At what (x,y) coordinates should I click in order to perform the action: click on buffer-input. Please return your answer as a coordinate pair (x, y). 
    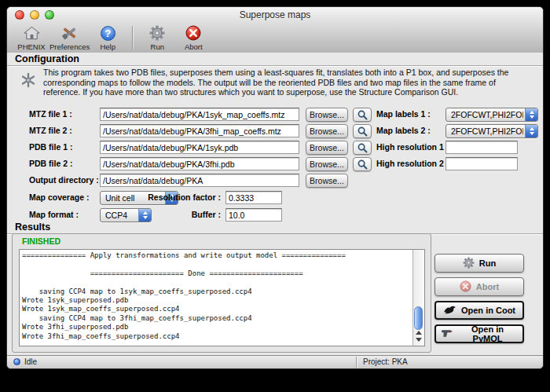
    Looking at the image, I should click on (254, 215).